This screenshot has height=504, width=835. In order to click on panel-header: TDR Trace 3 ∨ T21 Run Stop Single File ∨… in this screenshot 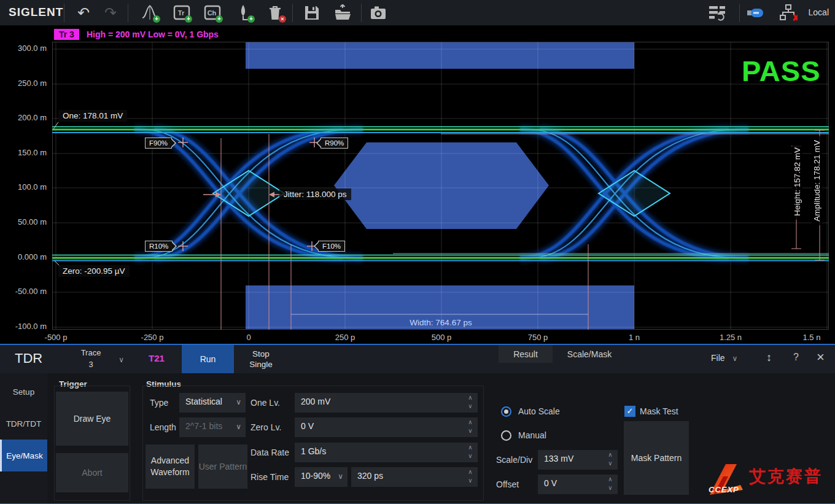, I will do `click(418, 359)`.